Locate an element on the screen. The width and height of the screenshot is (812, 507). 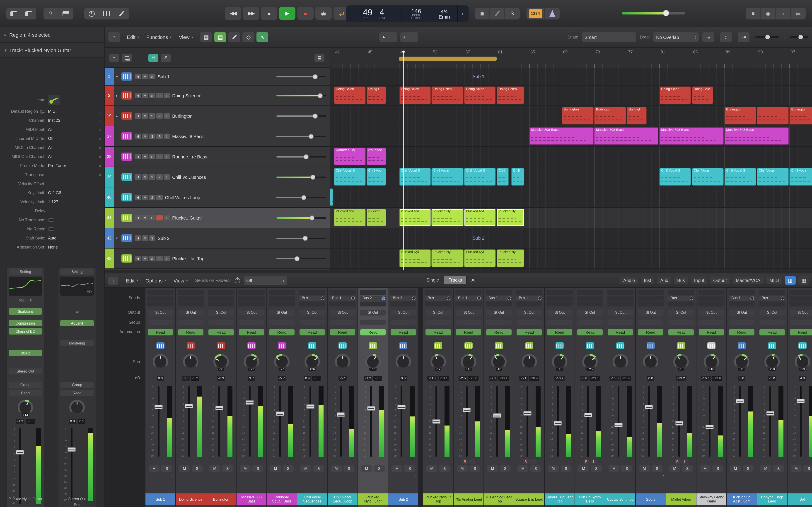
volume-value: 0.0 is located at coordinates (160, 378).